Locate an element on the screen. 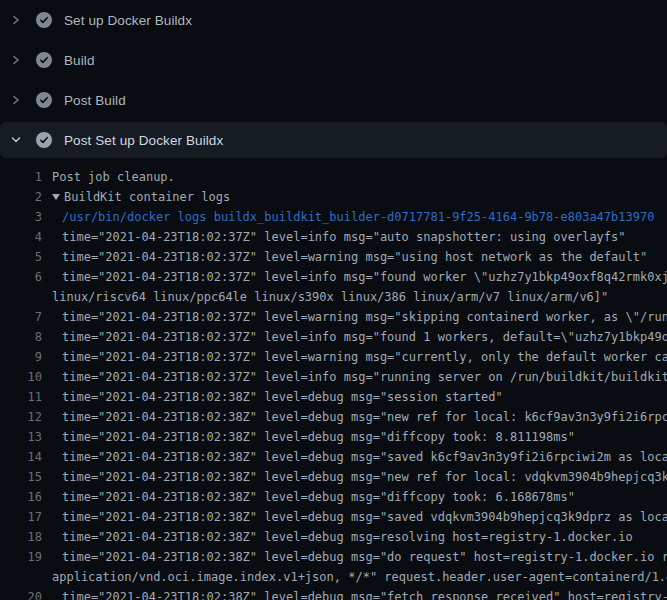  log-line: 12time="2021-04-23T18:02:38Z" level=debu… is located at coordinates (334, 417).